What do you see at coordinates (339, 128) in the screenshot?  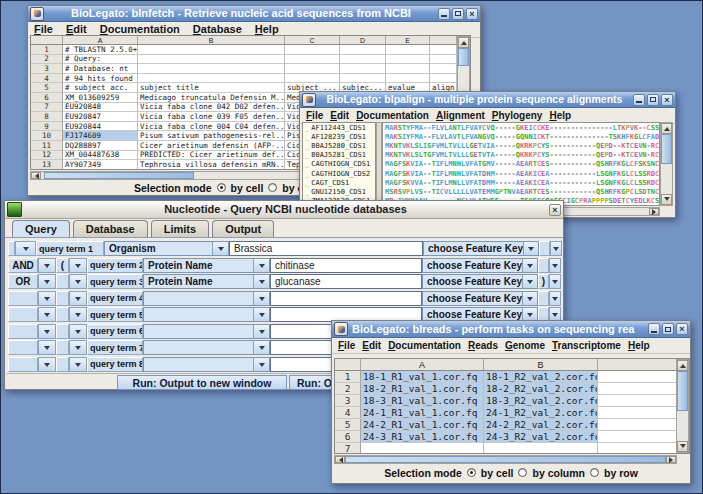 I see `sequence-name: _AF112443_CDS1` at bounding box center [339, 128].